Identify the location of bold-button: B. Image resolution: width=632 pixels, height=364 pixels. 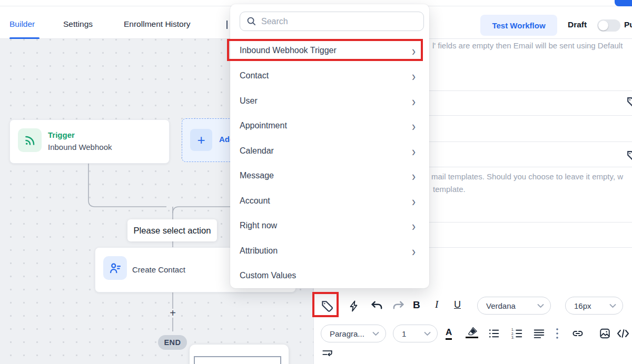
(417, 305).